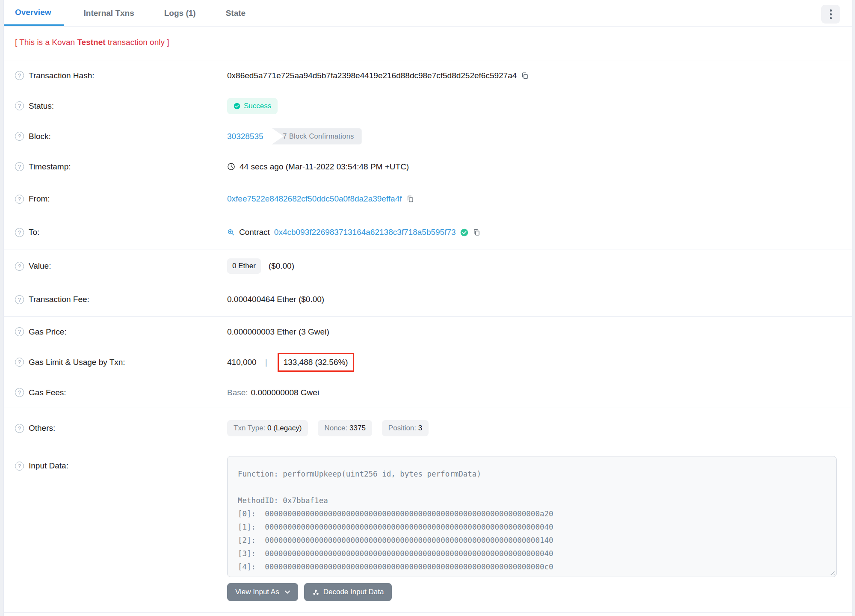 Image resolution: width=855 pixels, height=616 pixels. What do you see at coordinates (275, 299) in the screenshot?
I see `transaction-fee-value: 0.000400464 Ether ($0.00)` at bounding box center [275, 299].